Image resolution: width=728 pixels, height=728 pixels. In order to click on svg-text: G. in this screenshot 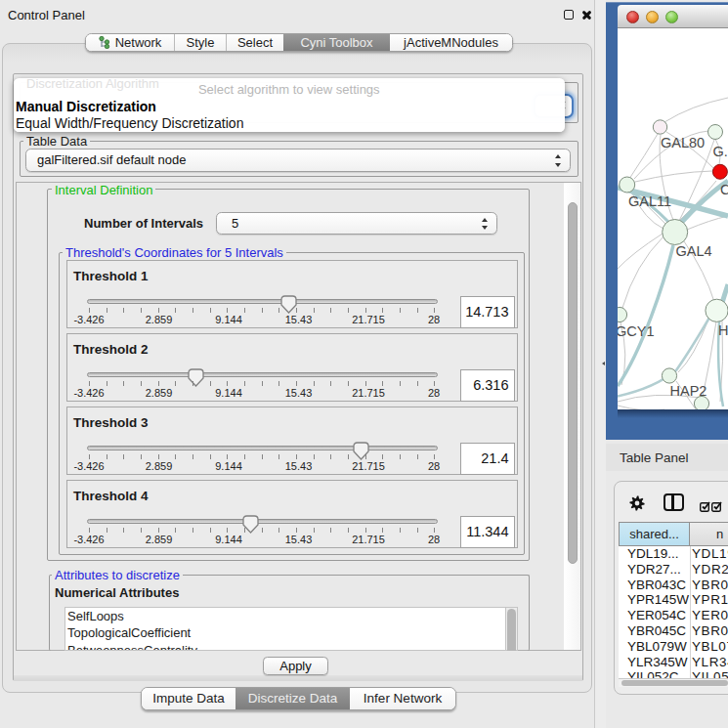, I will do `click(721, 151)`.